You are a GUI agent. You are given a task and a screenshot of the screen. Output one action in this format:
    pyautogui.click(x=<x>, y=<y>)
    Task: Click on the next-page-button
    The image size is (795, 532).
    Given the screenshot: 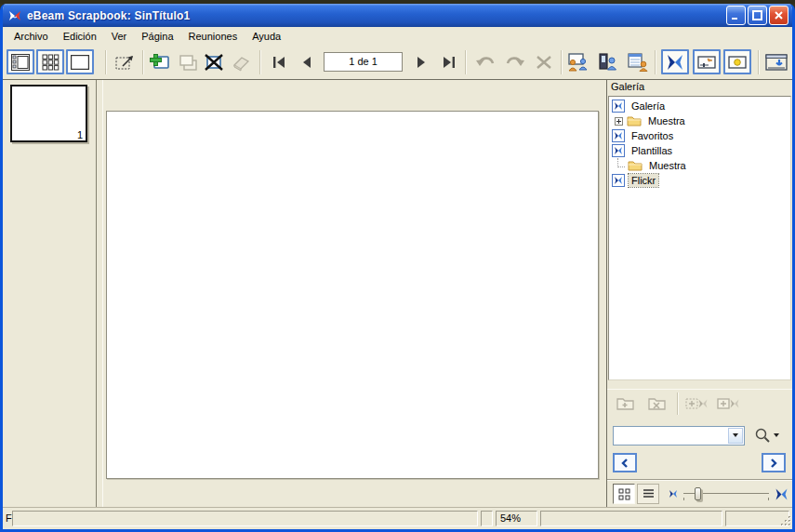 What is the action you would take?
    pyautogui.click(x=421, y=61)
    